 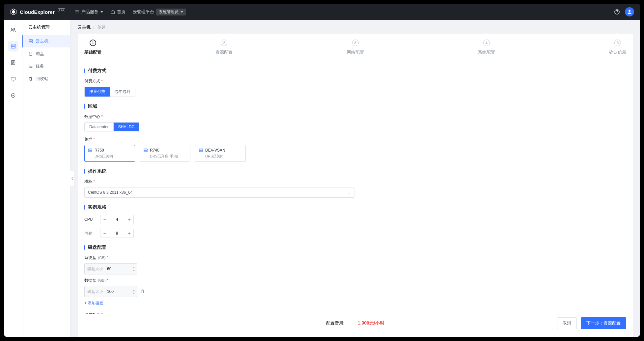 I want to click on rail-item-org, so click(x=13, y=30).